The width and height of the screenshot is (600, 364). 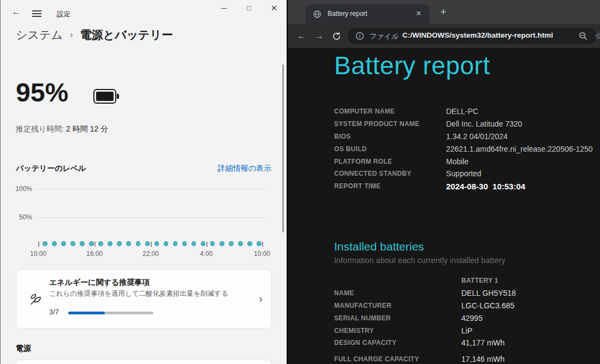 What do you see at coordinates (16, 189) in the screenshot?
I see `y-tick-100: 100%` at bounding box center [16, 189].